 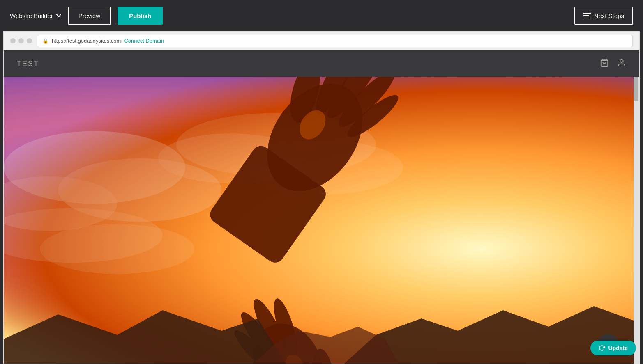 I want to click on refresh-icon, so click(x=602, y=348).